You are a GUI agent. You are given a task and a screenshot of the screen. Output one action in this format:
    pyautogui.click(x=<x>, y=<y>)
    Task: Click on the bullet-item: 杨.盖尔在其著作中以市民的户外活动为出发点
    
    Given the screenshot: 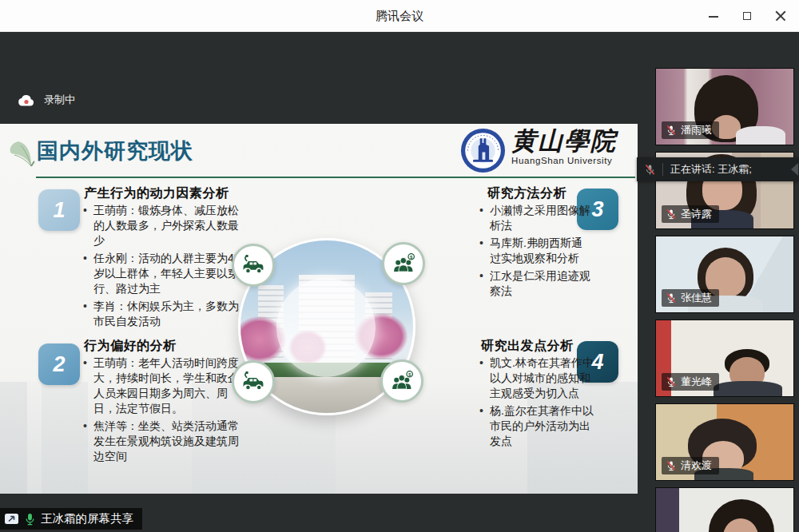 What is the action you would take?
    pyautogui.click(x=536, y=427)
    